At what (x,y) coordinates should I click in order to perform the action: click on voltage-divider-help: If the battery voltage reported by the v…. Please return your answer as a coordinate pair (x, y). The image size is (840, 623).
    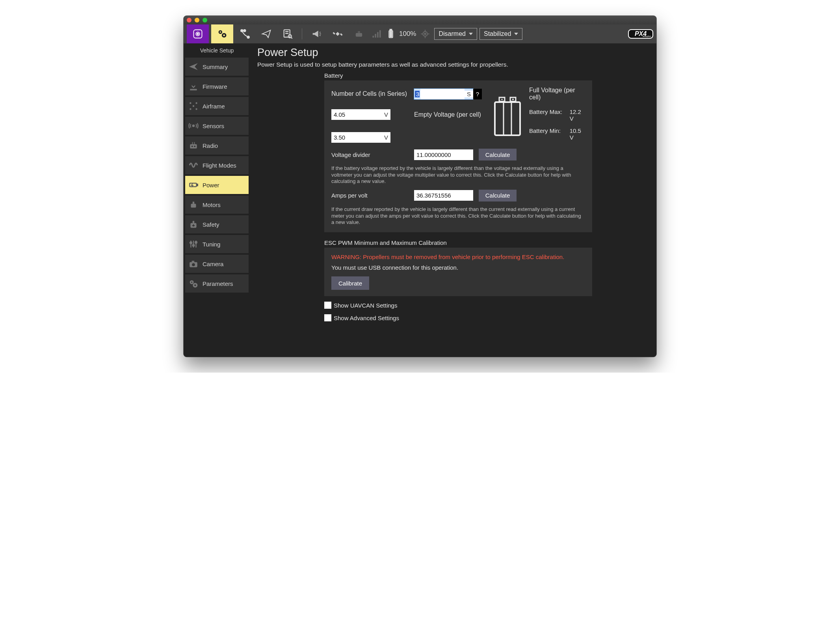
    Looking at the image, I should click on (458, 175).